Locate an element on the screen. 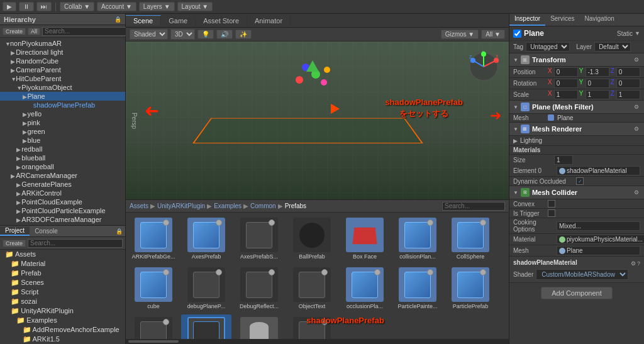  hierarchy-item-ar3dofcameramanager: ▶AR3DOFCameraManager is located at coordinates (63, 219).